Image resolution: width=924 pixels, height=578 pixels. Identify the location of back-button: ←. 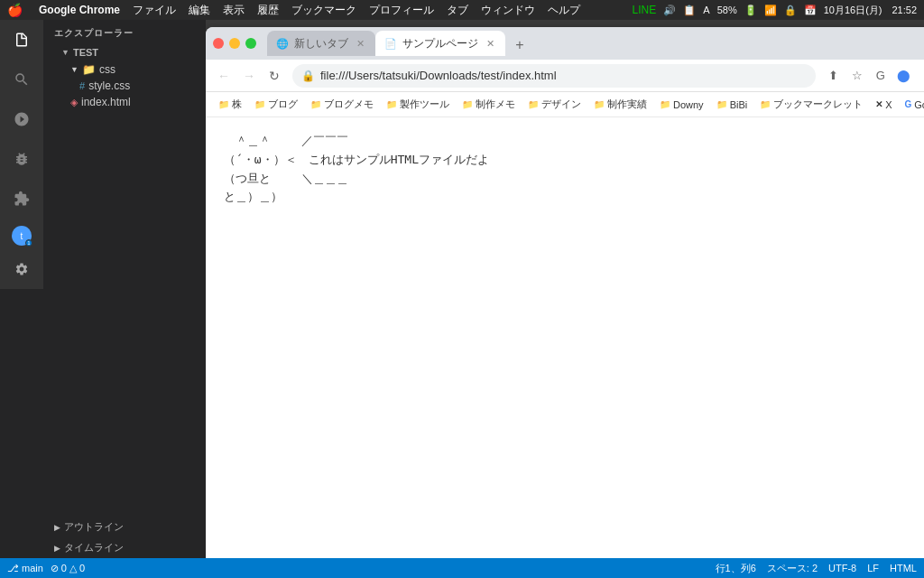
(224, 76).